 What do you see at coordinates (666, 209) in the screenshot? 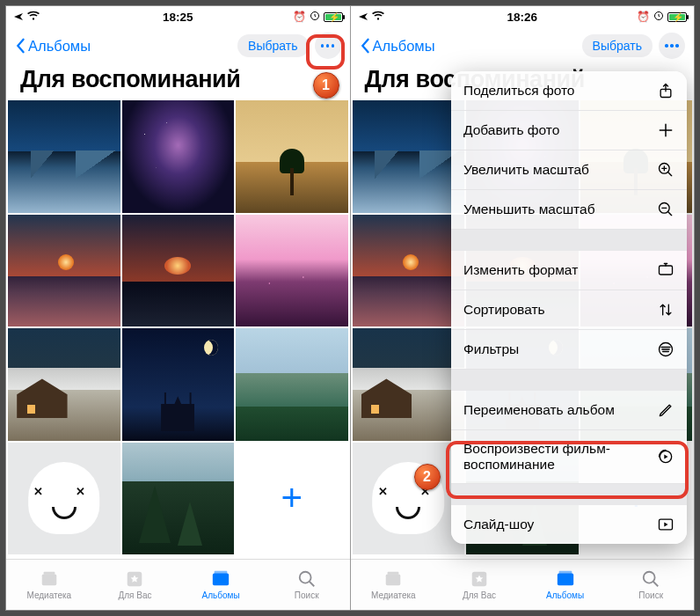
I see `zoom-out-icon` at bounding box center [666, 209].